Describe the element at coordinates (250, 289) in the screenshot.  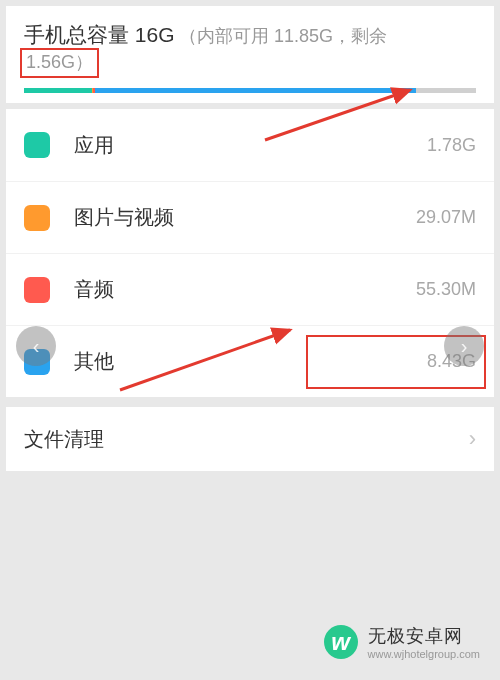
I see `usage-row-audio: 音频 55.30M` at that location.